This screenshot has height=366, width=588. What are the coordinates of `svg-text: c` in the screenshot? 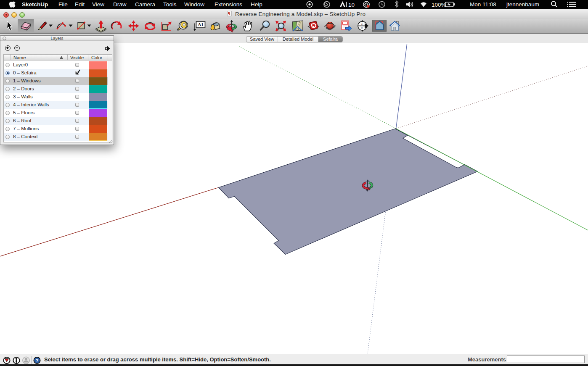 It's located at (362, 24).